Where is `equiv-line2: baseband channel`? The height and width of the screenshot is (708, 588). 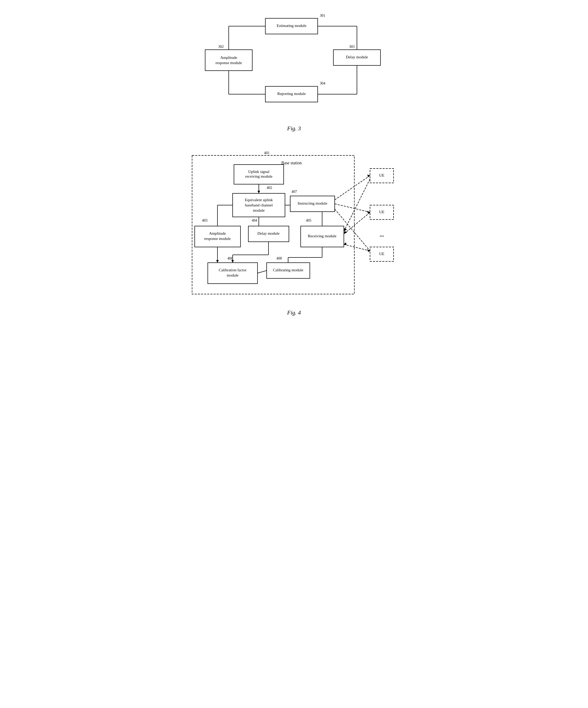
equiv-line2: baseband channel is located at coordinates (259, 205).